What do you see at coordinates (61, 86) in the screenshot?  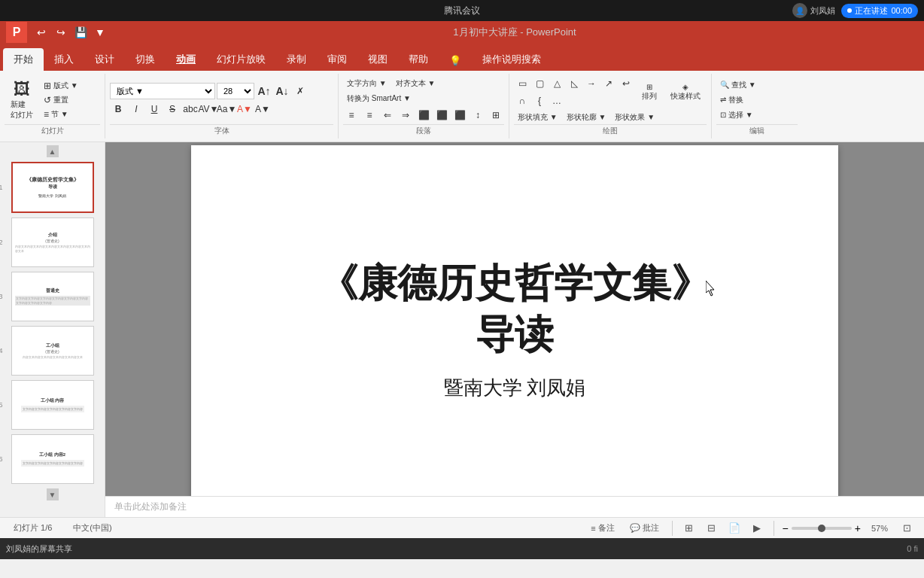 I see `layout-button: ⊞ 版式 ▼` at bounding box center [61, 86].